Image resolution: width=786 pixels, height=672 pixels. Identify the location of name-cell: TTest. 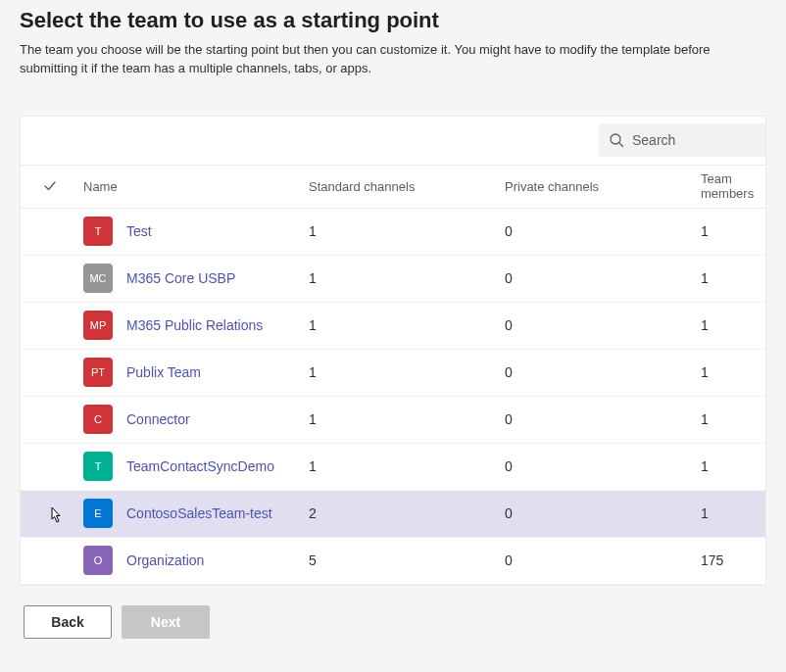
(192, 231).